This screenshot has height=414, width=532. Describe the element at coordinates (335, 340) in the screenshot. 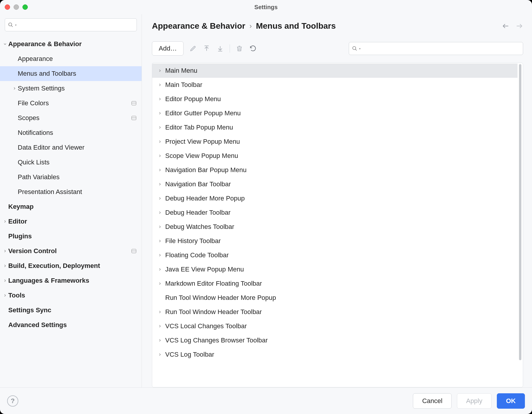

I see `menu-tree-item: VCS Log Changes Browser Toolbar` at that location.